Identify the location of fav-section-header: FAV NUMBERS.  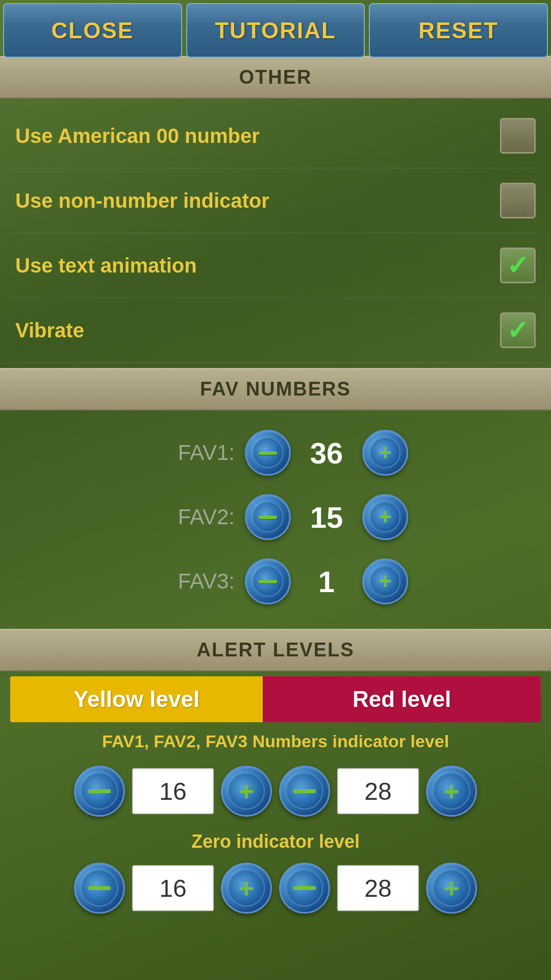
(276, 389).